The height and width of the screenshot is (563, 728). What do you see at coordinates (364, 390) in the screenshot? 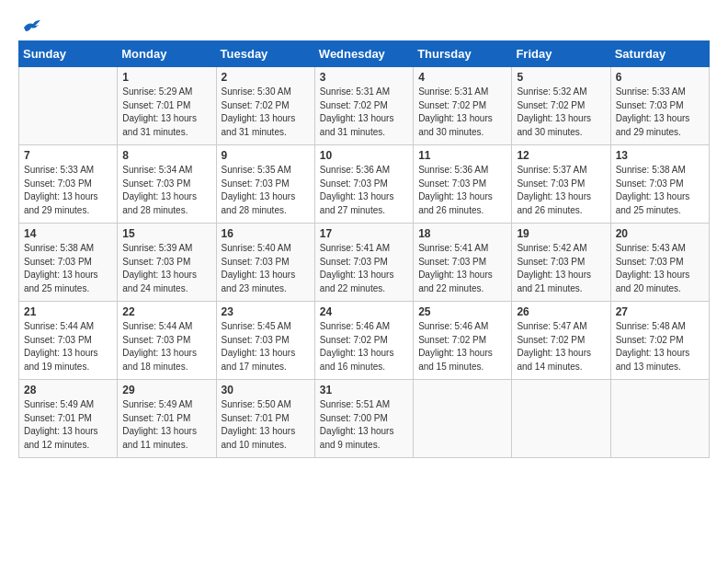
I see `day-number: 31` at bounding box center [364, 390].